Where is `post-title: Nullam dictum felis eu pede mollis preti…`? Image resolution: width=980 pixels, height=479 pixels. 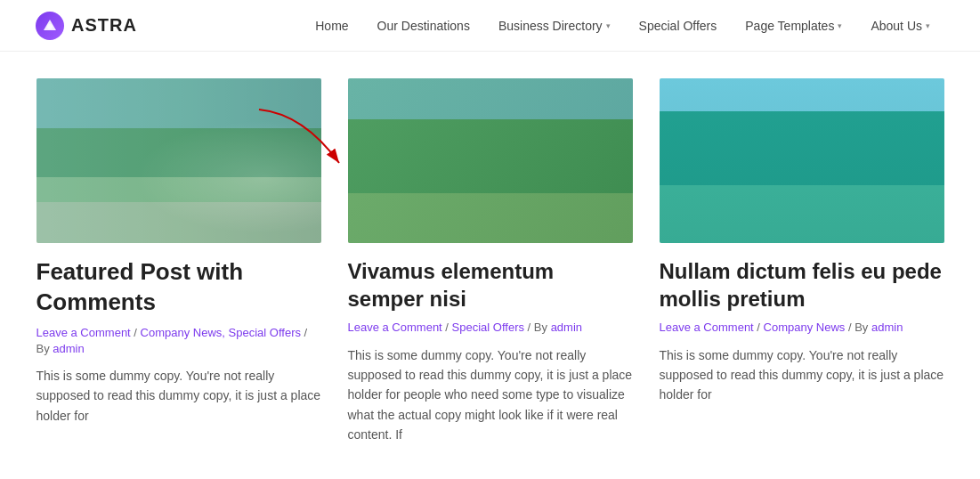
post-title: Nullam dictum felis eu pede mollis preti… is located at coordinates (802, 285).